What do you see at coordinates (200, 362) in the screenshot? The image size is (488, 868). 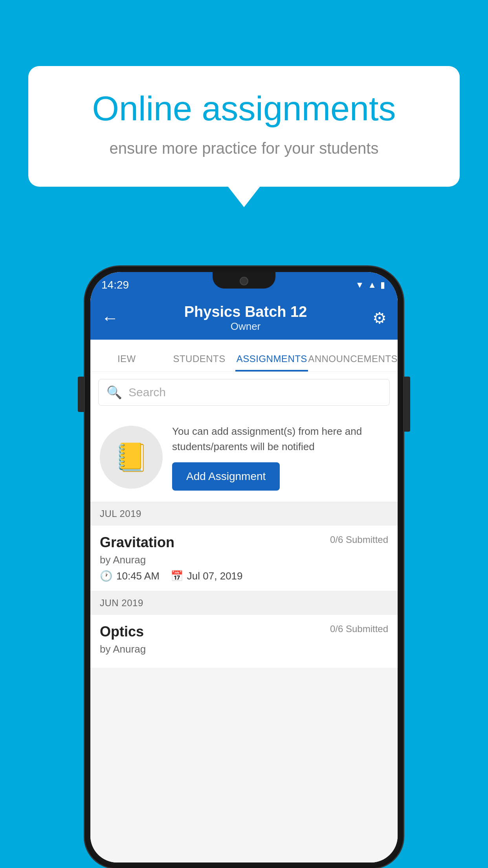 I see `tab-students: STUDENTS` at bounding box center [200, 362].